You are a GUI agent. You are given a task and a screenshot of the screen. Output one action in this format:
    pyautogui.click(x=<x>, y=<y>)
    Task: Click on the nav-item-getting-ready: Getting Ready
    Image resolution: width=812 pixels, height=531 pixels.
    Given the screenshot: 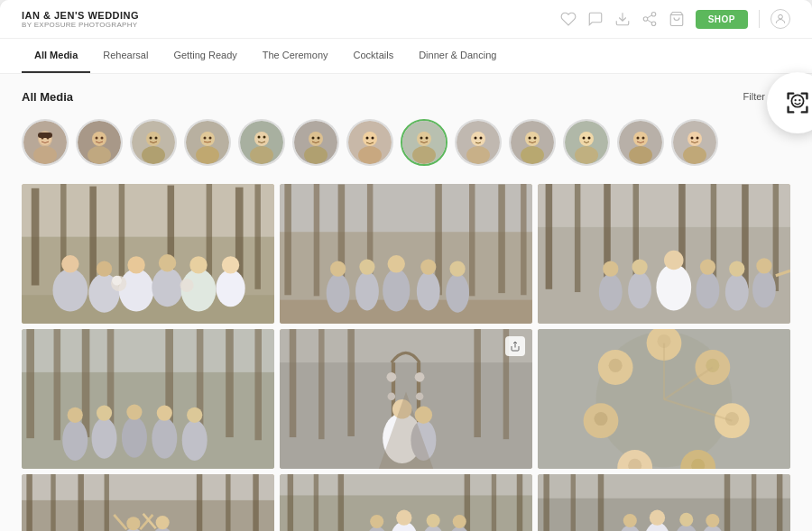 What is the action you would take?
    pyautogui.click(x=205, y=56)
    